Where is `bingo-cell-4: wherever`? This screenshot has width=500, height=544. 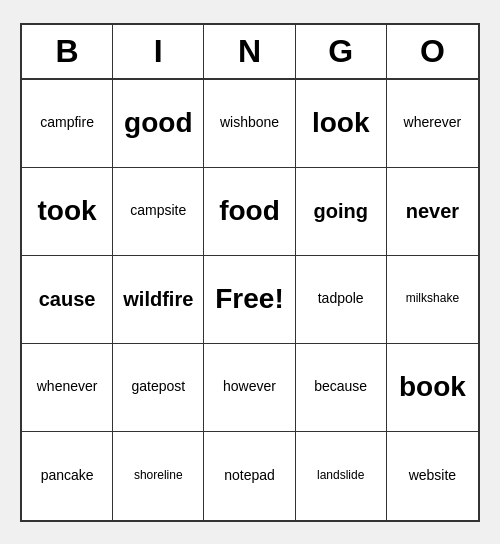
bingo-cell-4: wherever is located at coordinates (432, 124).